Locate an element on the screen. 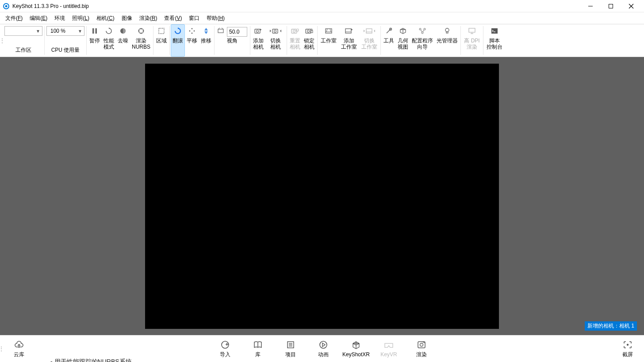 The width and height of the screenshot is (644, 362). pan-icon is located at coordinates (192, 31).